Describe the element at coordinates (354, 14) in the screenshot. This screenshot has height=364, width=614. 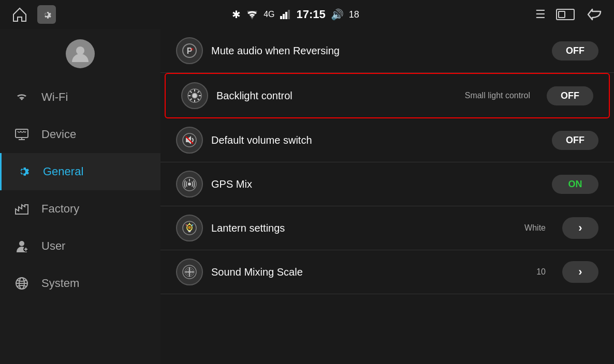
I see `volume-level: 18` at that location.